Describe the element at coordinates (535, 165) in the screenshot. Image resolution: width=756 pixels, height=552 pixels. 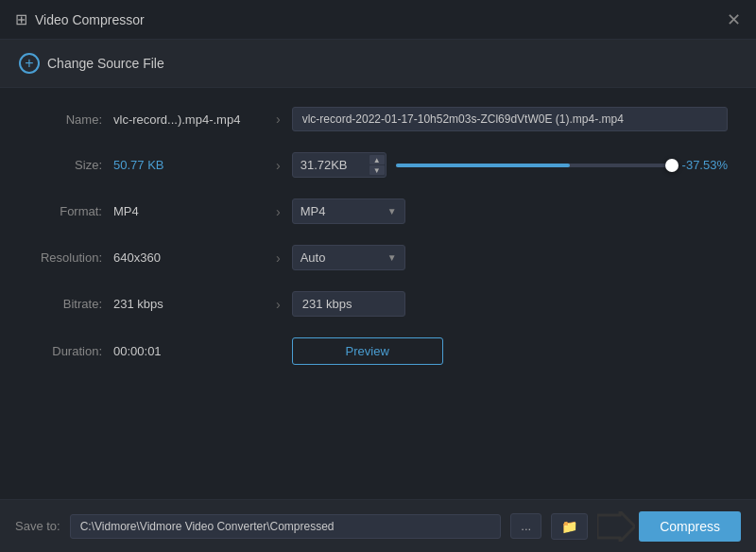
I see `slider-track` at that location.